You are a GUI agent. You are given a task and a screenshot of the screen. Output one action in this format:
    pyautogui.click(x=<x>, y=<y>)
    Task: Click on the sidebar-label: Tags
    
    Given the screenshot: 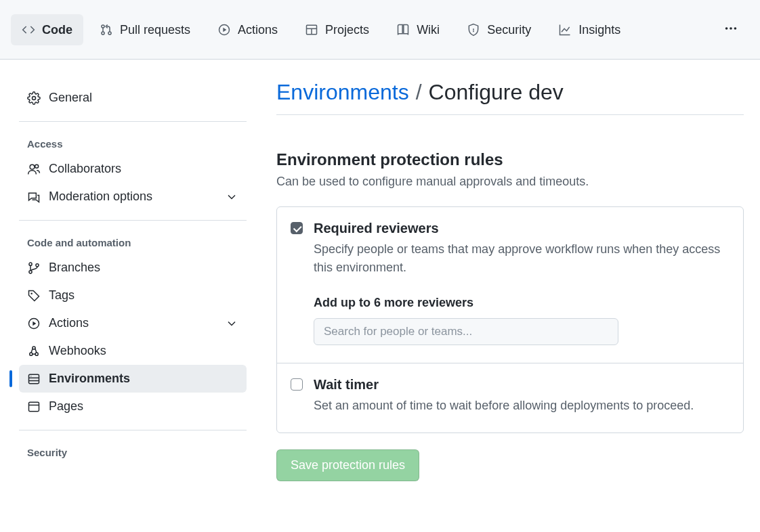 What is the action you would take?
    pyautogui.click(x=62, y=295)
    